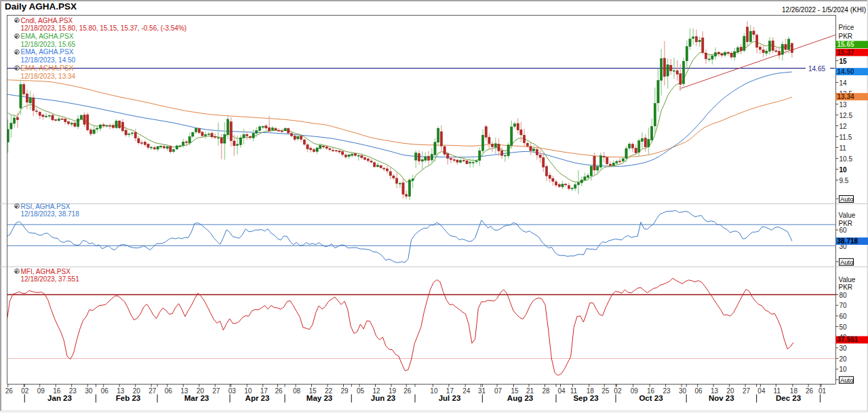 Image resolution: width=868 pixels, height=413 pixels. What do you see at coordinates (844, 83) in the screenshot?
I see `svg-text: 14` at bounding box center [844, 83].